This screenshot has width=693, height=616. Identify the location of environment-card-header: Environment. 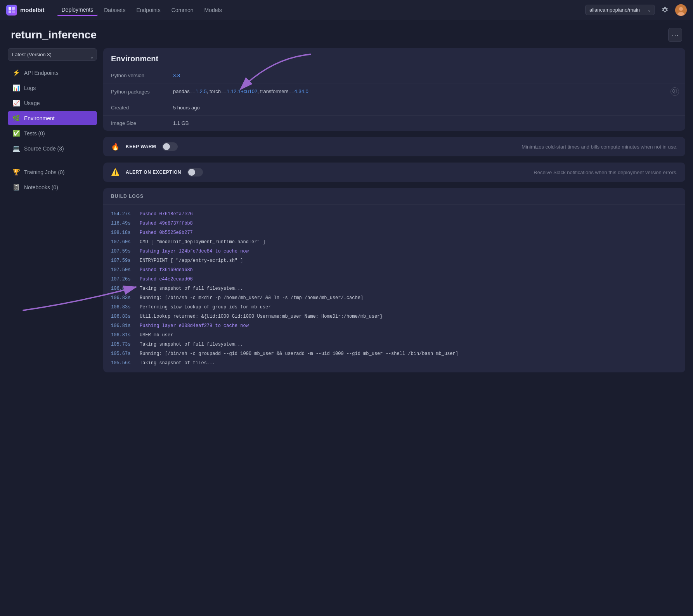
(394, 58).